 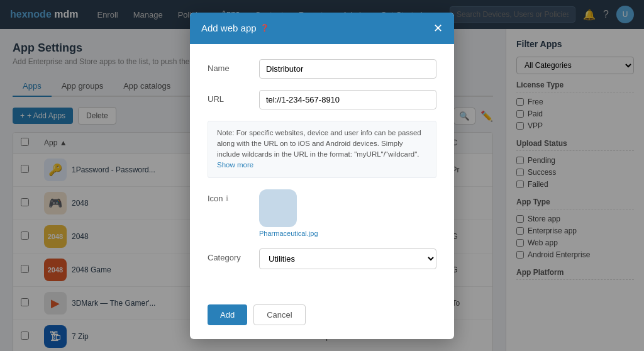 I want to click on note-box: Note: For specific websites, device and …, so click(x=322, y=150).